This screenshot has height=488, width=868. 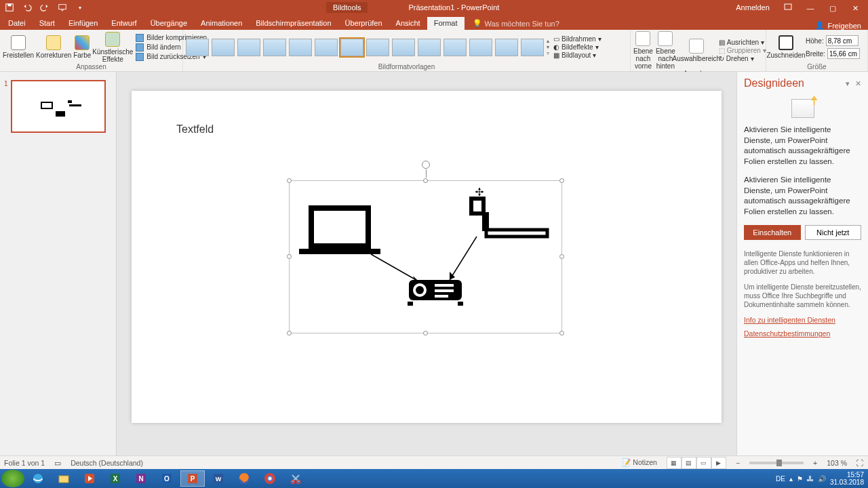 What do you see at coordinates (821, 479) in the screenshot?
I see `system-tray: DE ▴ ⚑ 🖧 🔊 15:57 31.03.2018` at bounding box center [821, 479].